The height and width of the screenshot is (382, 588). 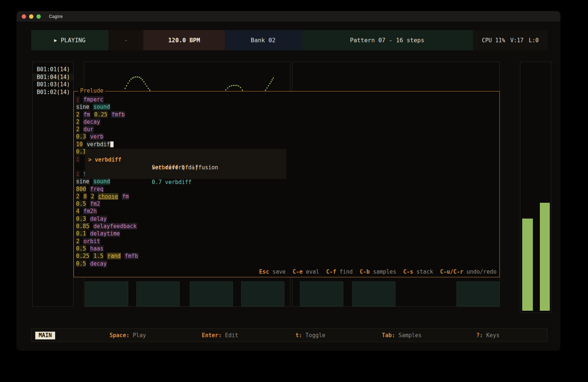 I want to click on code-line: 0.5 decay, so click(x=287, y=264).